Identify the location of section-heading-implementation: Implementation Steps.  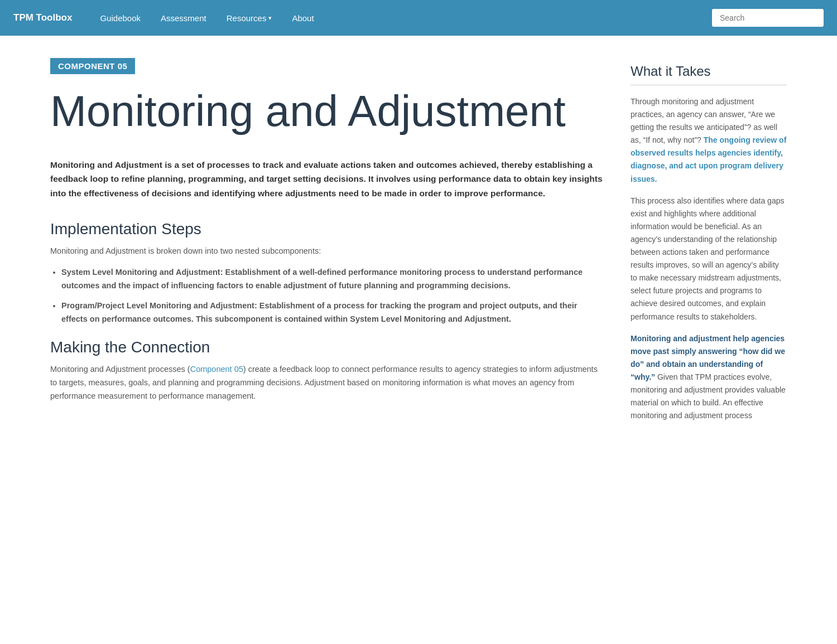
(327, 229).